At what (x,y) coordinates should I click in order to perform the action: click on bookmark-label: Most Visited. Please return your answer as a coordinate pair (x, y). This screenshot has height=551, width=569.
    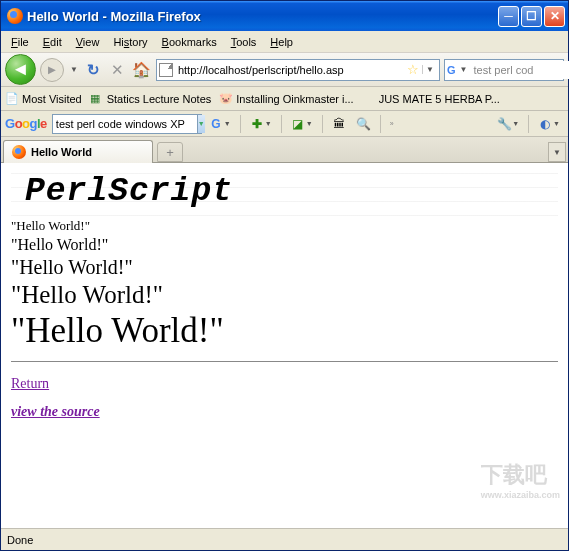
    Looking at the image, I should click on (52, 99).